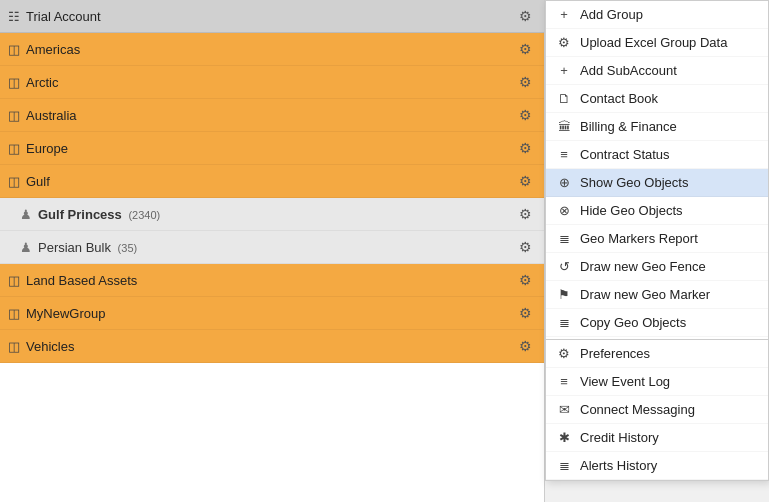 This screenshot has height=502, width=769. Describe the element at coordinates (657, 354) in the screenshot. I see `menu-item-preferences: ⚙Preferences` at that location.